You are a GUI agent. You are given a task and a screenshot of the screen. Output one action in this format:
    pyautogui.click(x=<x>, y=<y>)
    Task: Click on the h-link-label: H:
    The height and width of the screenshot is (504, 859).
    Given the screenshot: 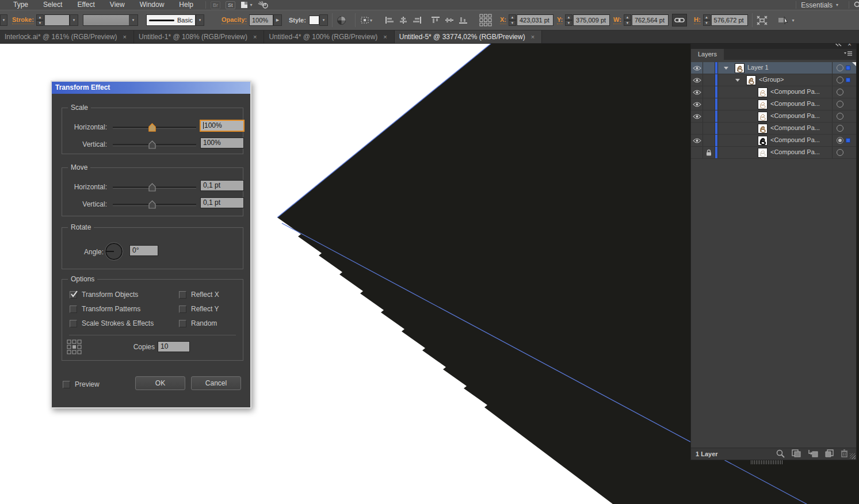 What is the action you would take?
    pyautogui.click(x=697, y=20)
    